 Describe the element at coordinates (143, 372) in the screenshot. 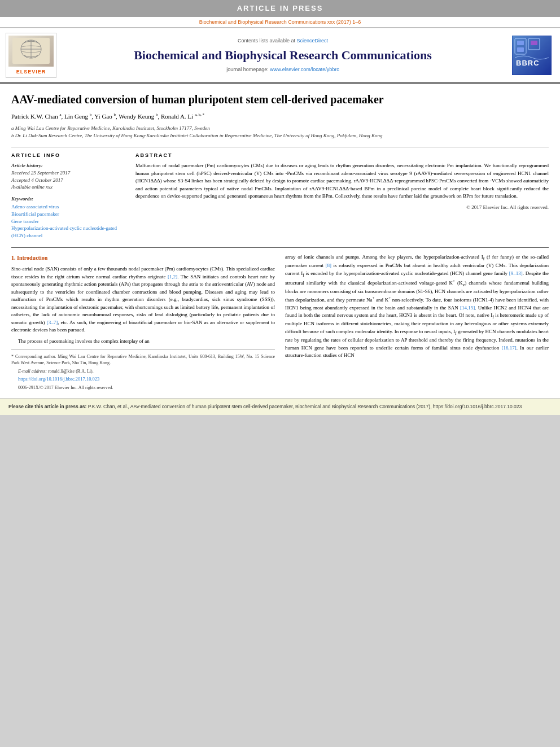

I see `footnote-email: E-mail address: ronald.li@kise (R.A. Li)…` at that location.